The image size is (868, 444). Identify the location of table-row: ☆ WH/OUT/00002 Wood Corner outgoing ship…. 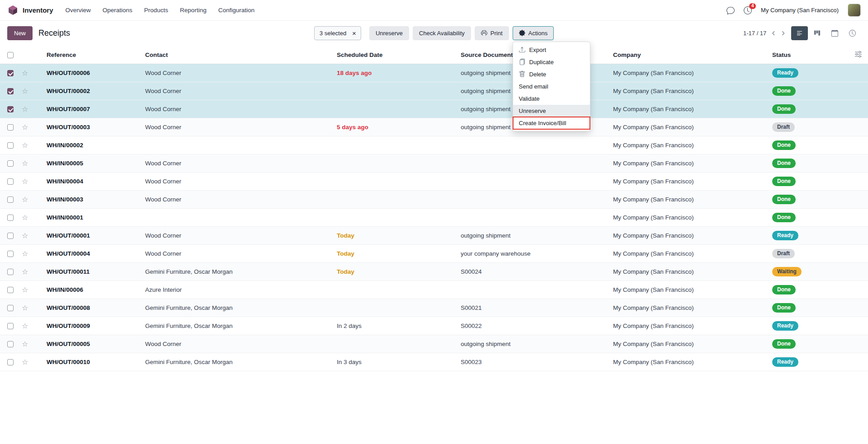
(434, 91).